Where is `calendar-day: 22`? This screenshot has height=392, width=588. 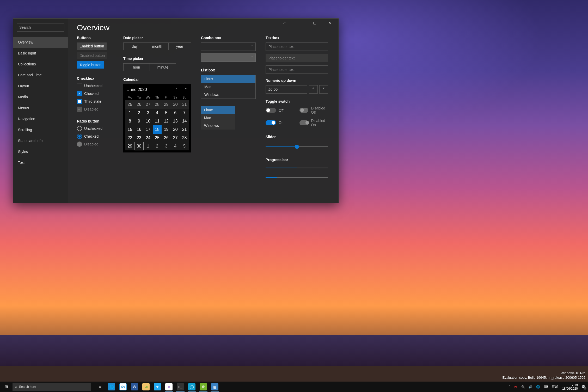 calendar-day: 22 is located at coordinates (130, 138).